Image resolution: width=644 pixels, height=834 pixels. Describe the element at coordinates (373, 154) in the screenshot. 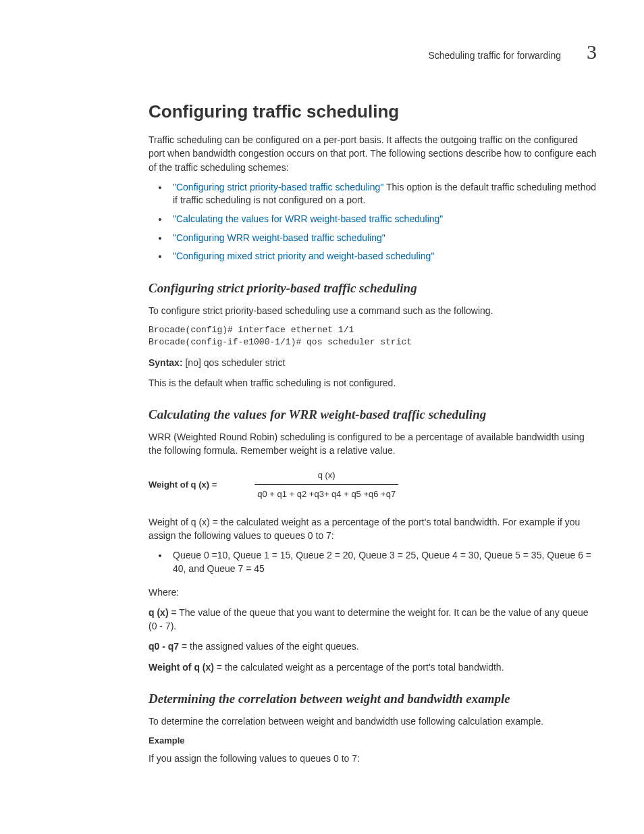

I see `section-intro: Traffic scheduling can be configured on …` at that location.